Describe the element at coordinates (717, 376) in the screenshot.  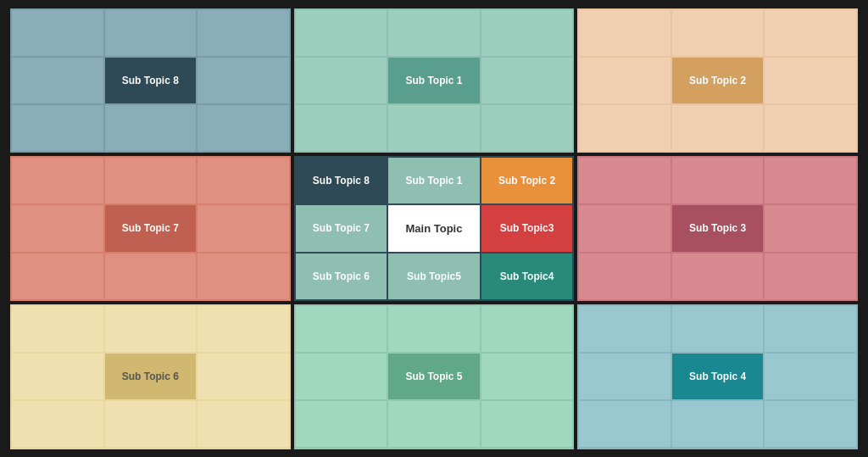
I see `panel-9: Sub Topic 4` at that location.